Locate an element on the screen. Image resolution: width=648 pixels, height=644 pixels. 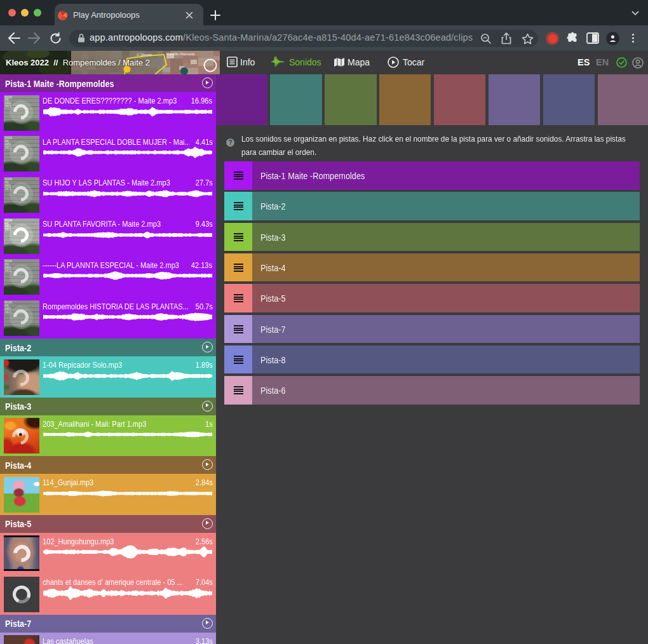
svg-text: C.Vargas is located at coordinates (145, 55).